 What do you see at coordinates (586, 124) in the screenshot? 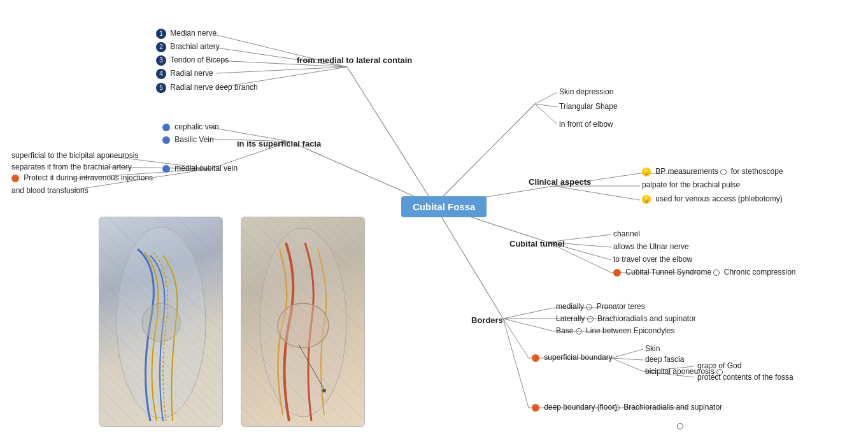
I see `item-in-front-elbow: in front of elbow` at bounding box center [586, 124].